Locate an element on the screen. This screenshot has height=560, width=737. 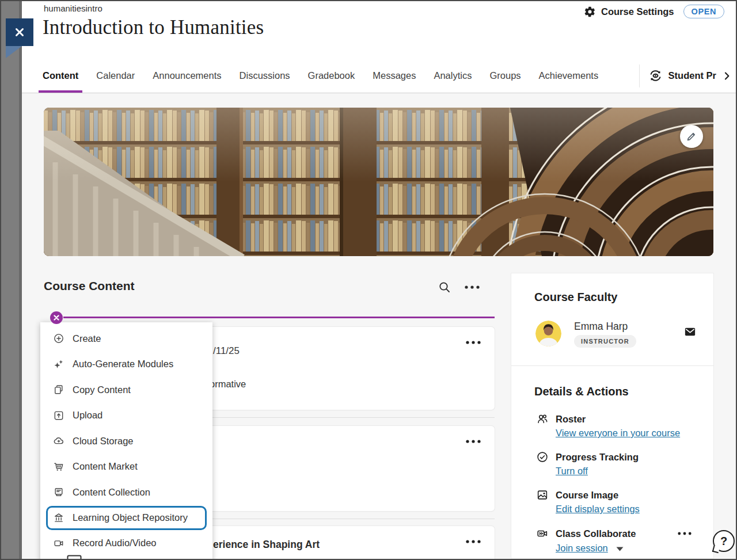
tab-discussions: Discussions is located at coordinates (265, 76).